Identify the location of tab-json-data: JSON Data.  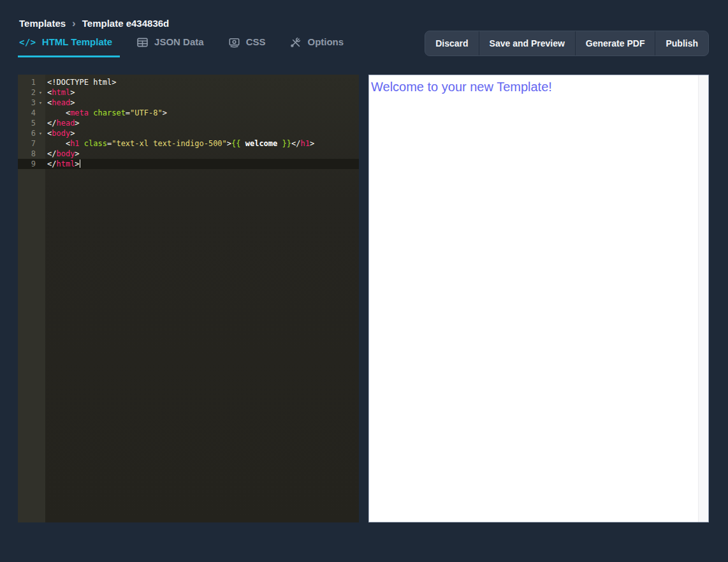
(170, 42).